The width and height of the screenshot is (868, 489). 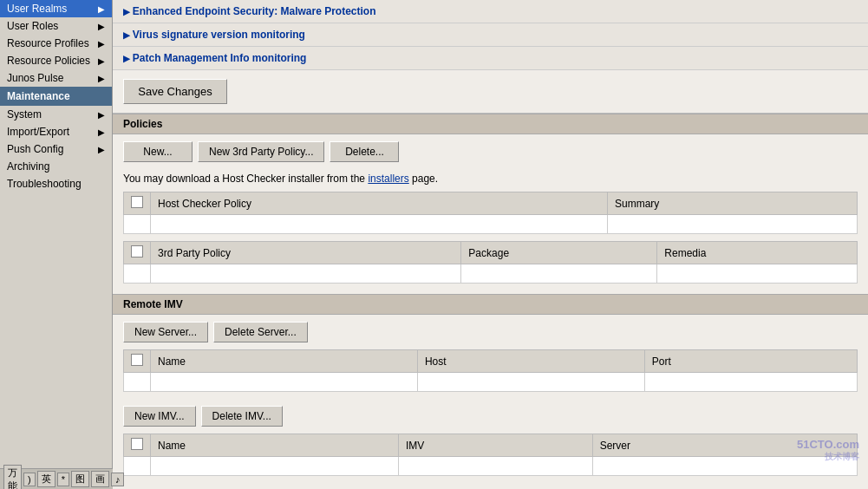 I want to click on server-col-name: Name, so click(x=284, y=362).